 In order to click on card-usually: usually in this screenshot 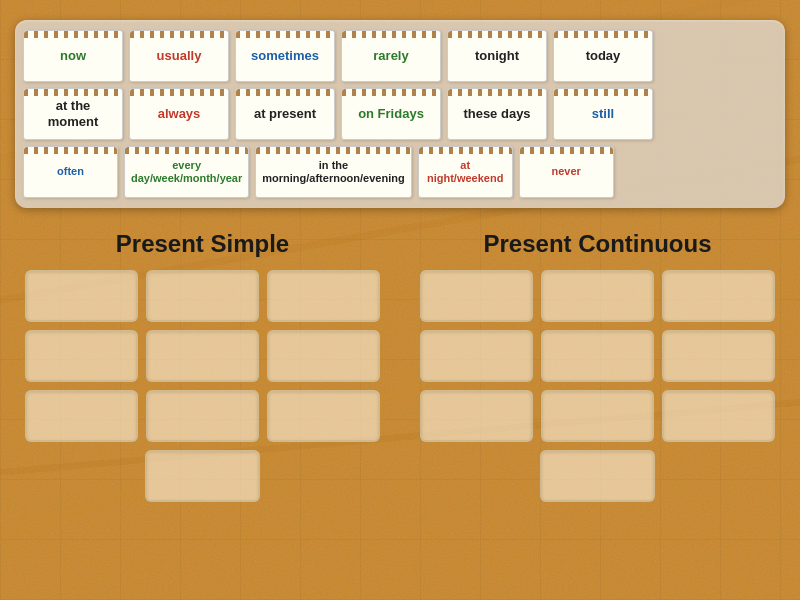, I will do `click(179, 56)`.